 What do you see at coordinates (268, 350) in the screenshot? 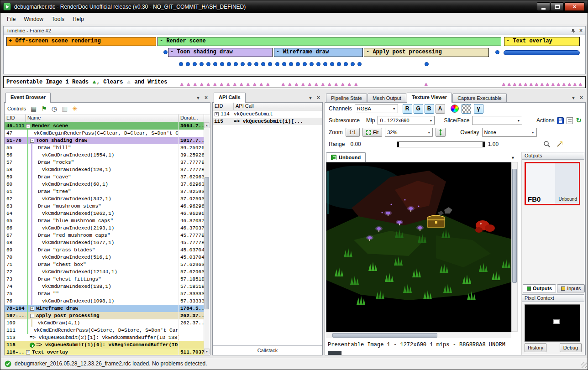
I see `callstack-section: Callstack` at bounding box center [268, 350].